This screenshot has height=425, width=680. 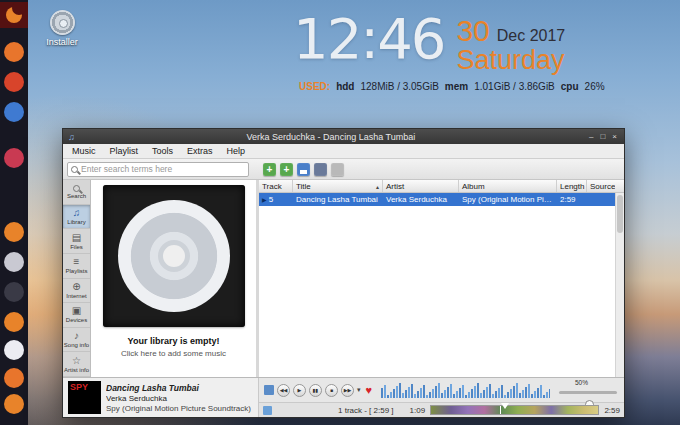 I want to click on scrollbar-thumb, so click(x=620, y=214).